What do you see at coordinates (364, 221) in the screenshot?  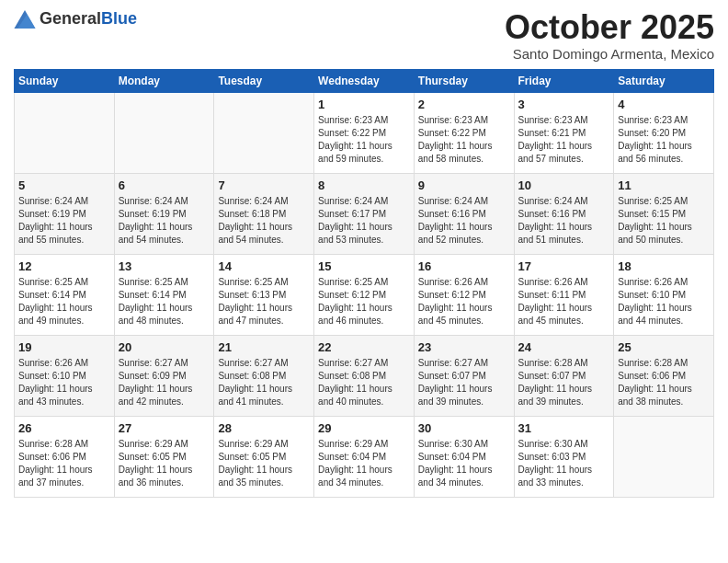 I see `day-info: Sunrise: 6:24 AMSunset: 6:17 PMDaylight:…` at bounding box center [364, 221].